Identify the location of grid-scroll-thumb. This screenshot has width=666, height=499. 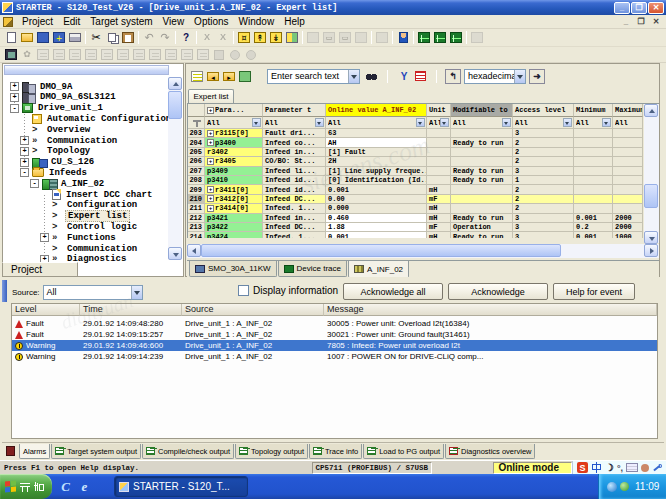
(651, 196).